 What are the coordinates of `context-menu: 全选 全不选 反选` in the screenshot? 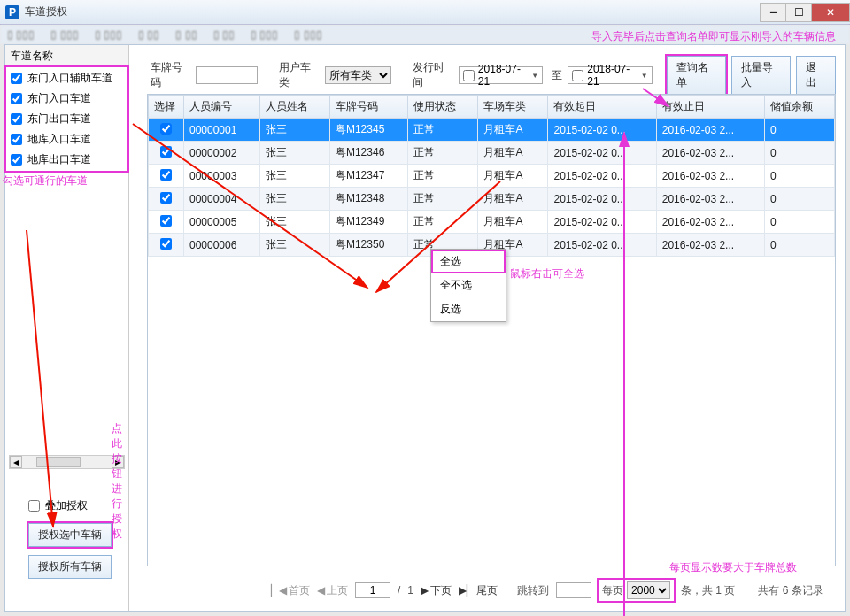 It's located at (468, 285).